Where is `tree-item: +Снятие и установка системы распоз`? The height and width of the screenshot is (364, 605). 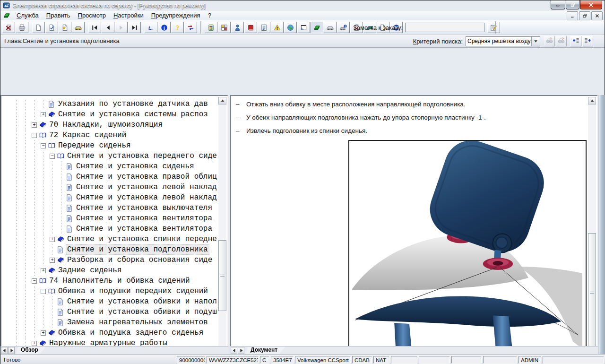 tree-item: +Снятие и установка системы распоз is located at coordinates (111, 114).